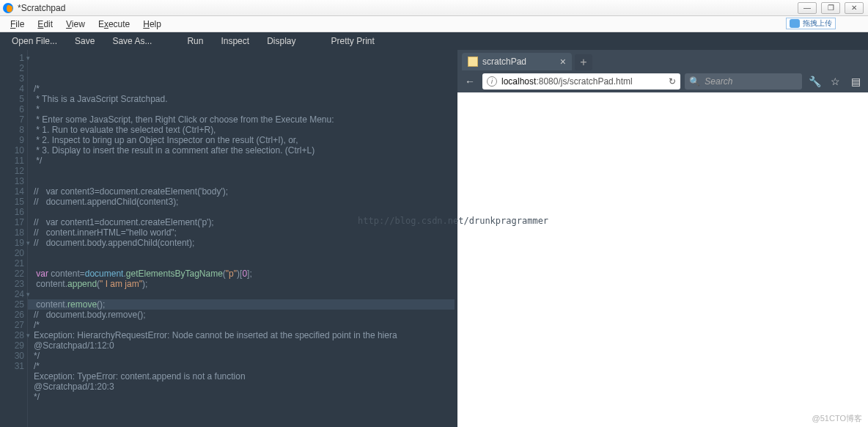 This screenshot has height=427, width=868. Describe the element at coordinates (517, 62) in the screenshot. I see `browser-tab: scratchPad ×` at that location.